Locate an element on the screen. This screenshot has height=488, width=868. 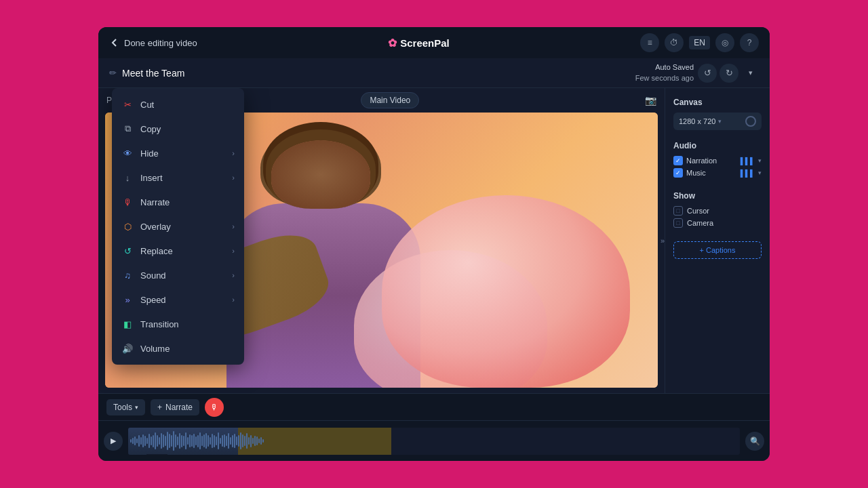
timeline-row: ▶ is located at coordinates (434, 441).